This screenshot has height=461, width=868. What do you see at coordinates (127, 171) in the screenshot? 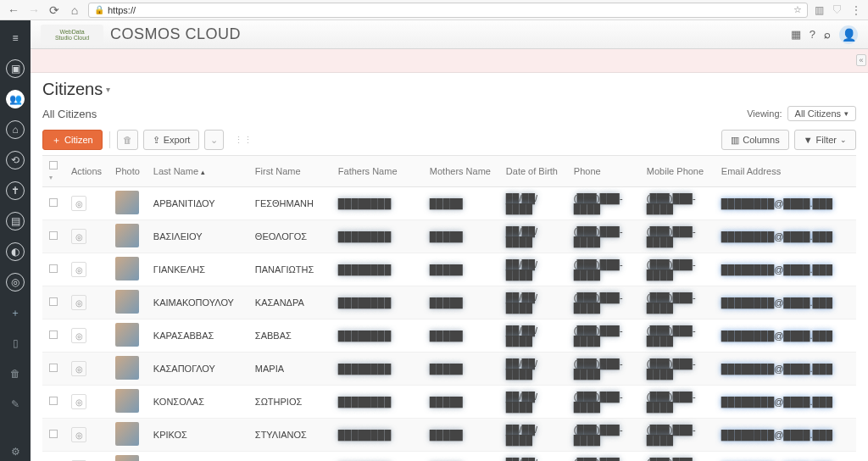
I see `col-photo: Photo` at bounding box center [127, 171].